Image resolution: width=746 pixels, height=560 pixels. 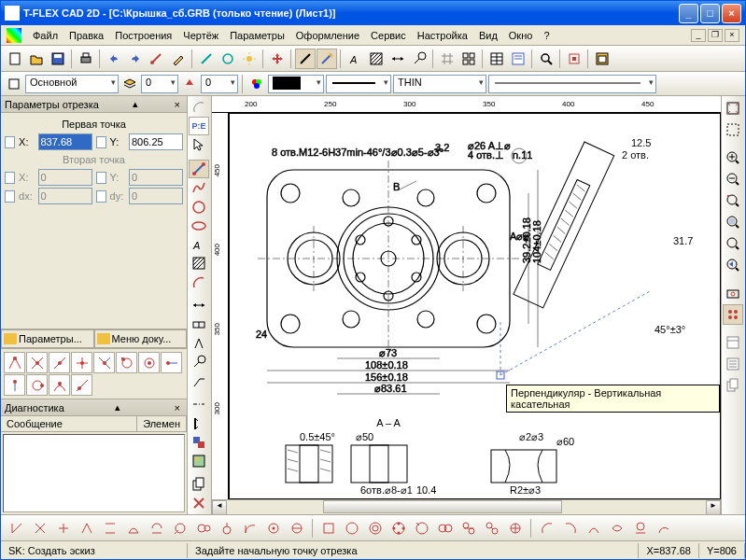 I want to click on zoom-selection, so click(x=733, y=222).